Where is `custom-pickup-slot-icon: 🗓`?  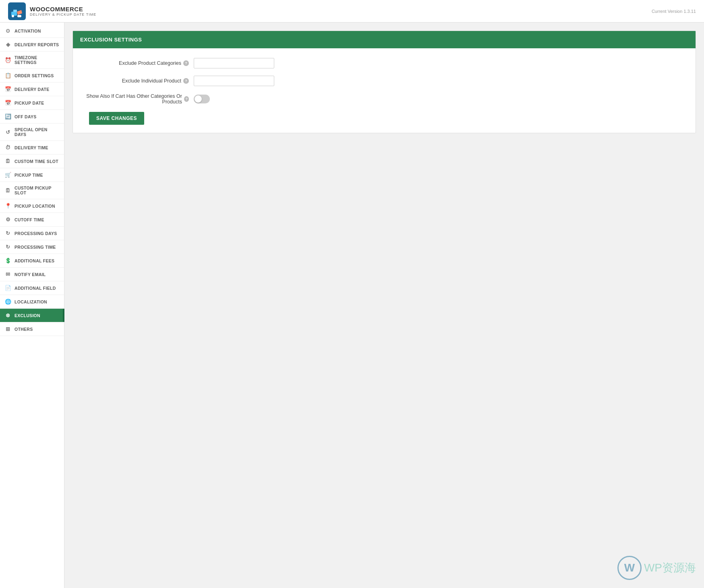
custom-pickup-slot-icon: 🗓 is located at coordinates (8, 191).